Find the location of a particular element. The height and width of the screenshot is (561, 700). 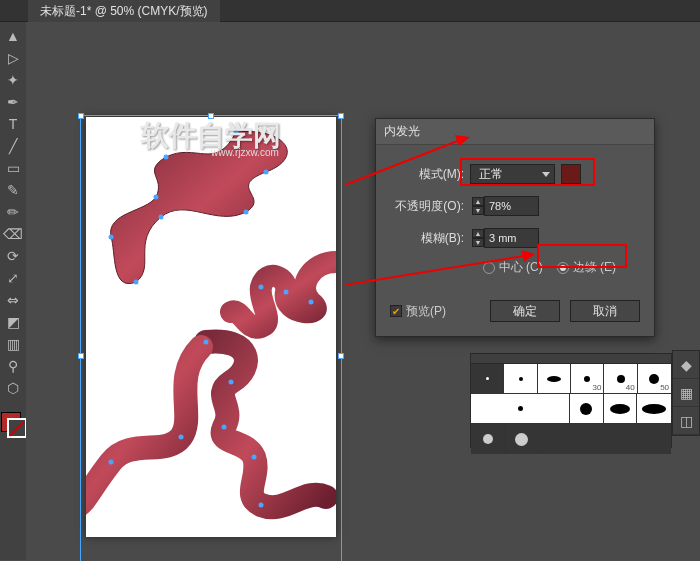

pencil-tool-icon: ✏ is located at coordinates (13, 212).